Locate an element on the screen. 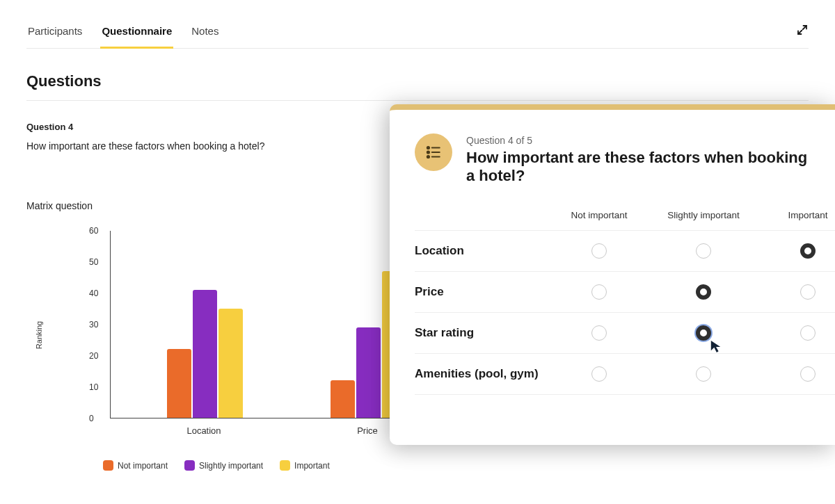  matrix-row: Star rating is located at coordinates (625, 332).